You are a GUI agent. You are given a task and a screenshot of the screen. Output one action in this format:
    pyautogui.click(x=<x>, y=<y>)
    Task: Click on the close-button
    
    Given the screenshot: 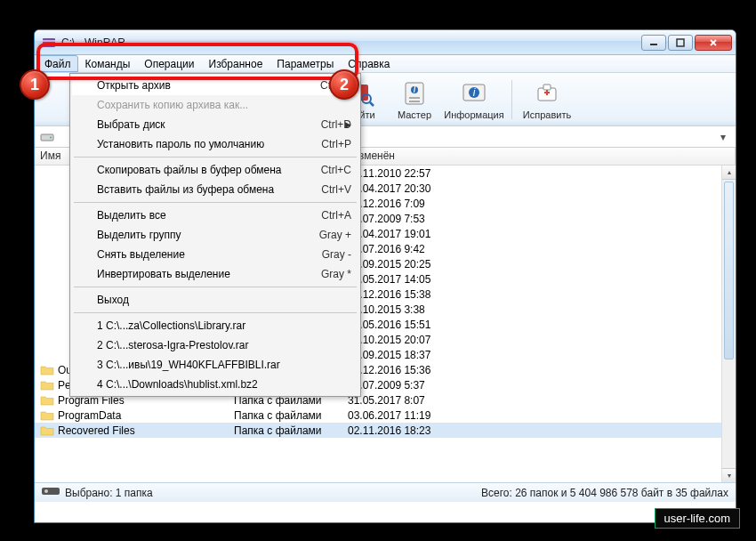 What is the action you would take?
    pyautogui.click(x=713, y=43)
    